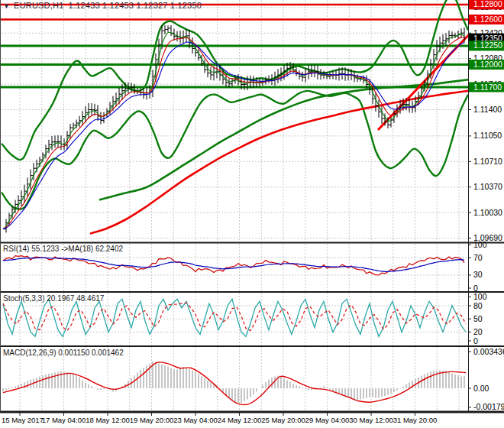  Describe the element at coordinates (478, 319) in the screenshot. I see `stoch-tick-label: 50` at that location.